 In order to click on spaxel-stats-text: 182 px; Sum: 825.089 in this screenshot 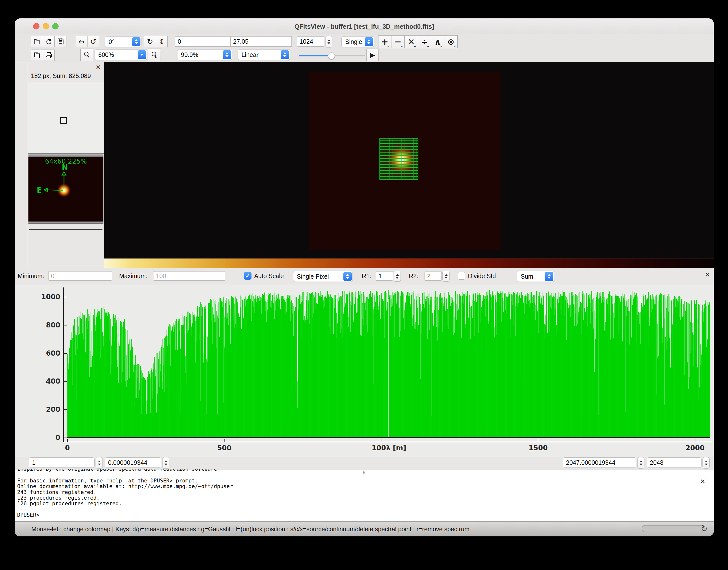, I will do `click(61, 76)`.